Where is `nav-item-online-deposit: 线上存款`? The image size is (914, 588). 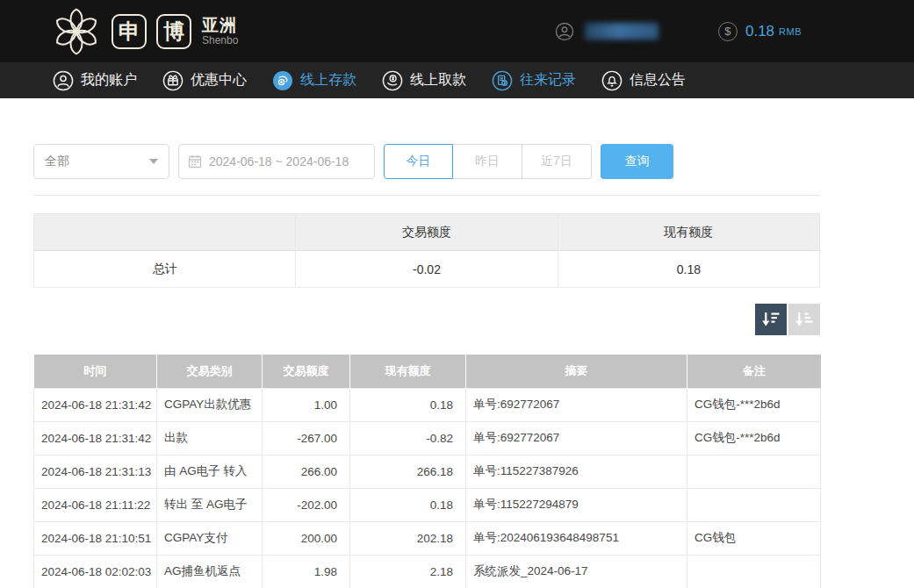
nav-item-online-deposit: 线上存款 is located at coordinates (314, 81).